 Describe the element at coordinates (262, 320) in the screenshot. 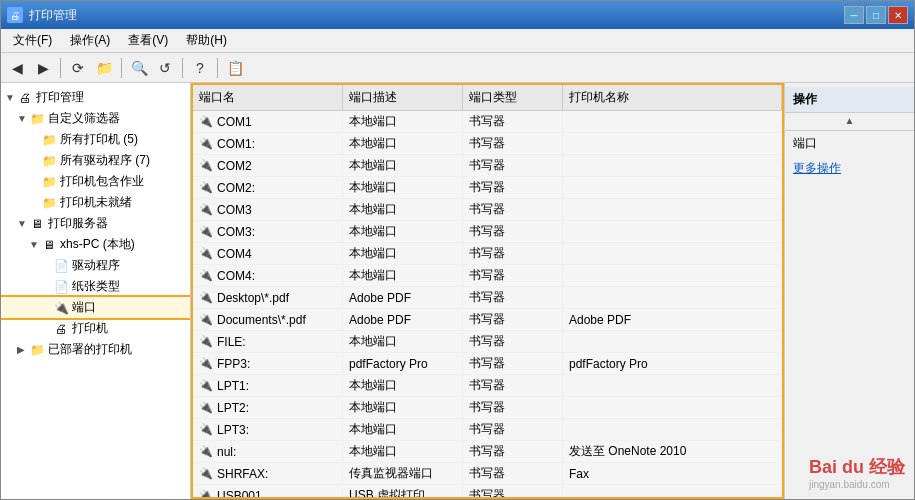

I see `port-name-text-9: Documents\*.pdf` at that location.